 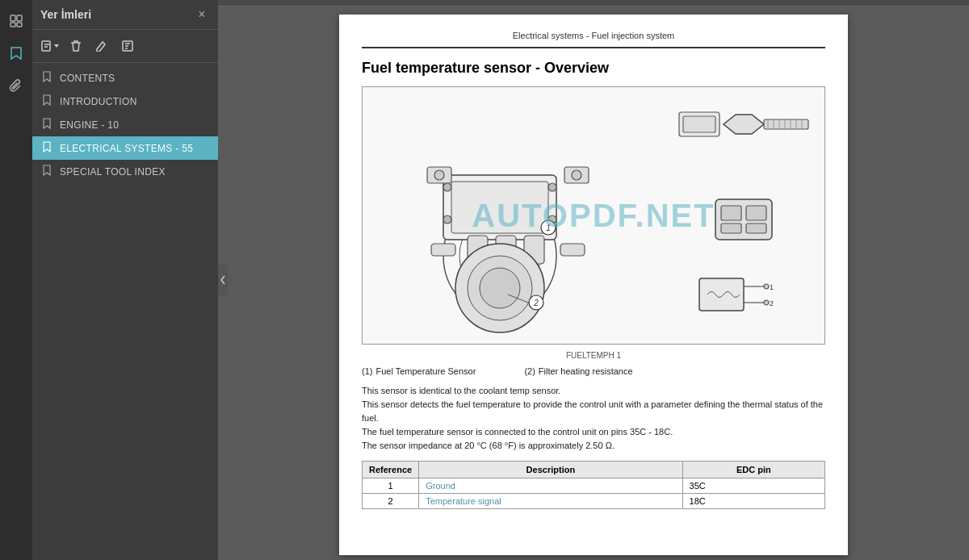 I want to click on reference-table: Reference Description EDC pin 1 Ground 3…, so click(x=594, y=485).